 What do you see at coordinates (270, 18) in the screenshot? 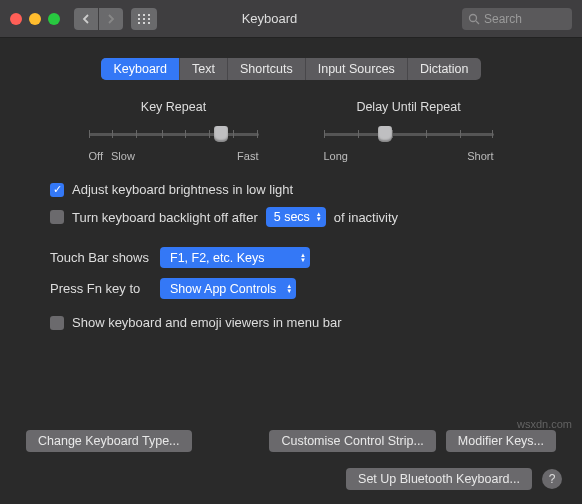
I see `window-title: Keyboard` at bounding box center [270, 18].